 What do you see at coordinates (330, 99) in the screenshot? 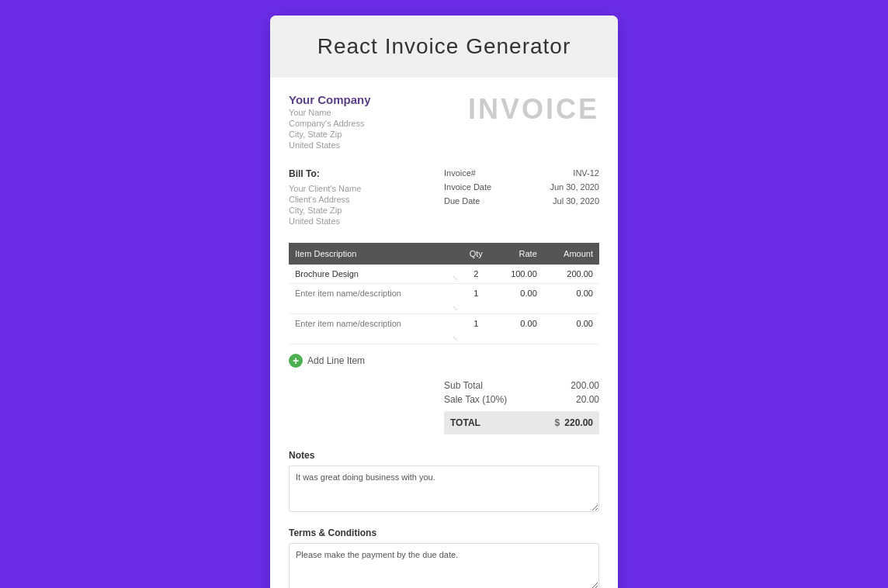
I see `company-name: Your Company` at bounding box center [330, 99].